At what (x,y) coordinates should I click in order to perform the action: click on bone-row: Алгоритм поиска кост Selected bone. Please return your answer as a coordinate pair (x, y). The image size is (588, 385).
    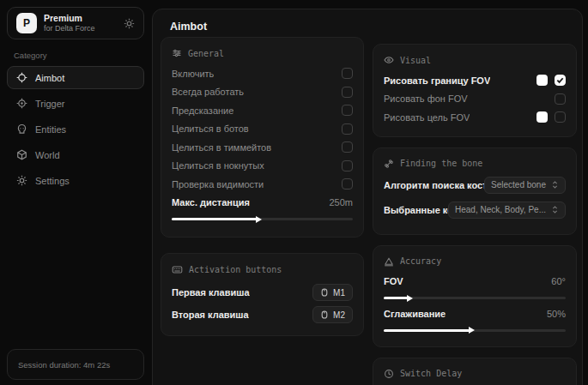
    Looking at the image, I should click on (475, 185).